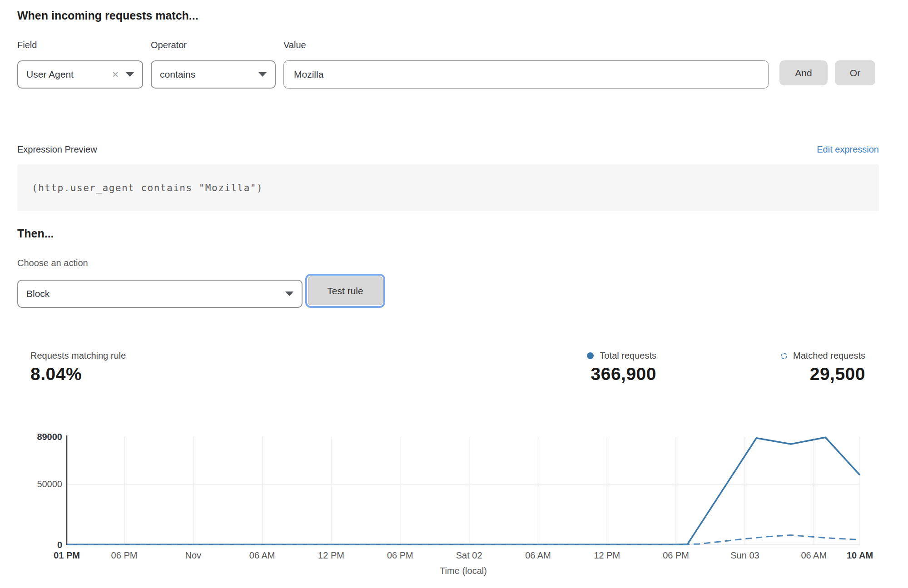  Describe the element at coordinates (57, 150) in the screenshot. I see `expression-preview-label: Expression Preview` at that location.